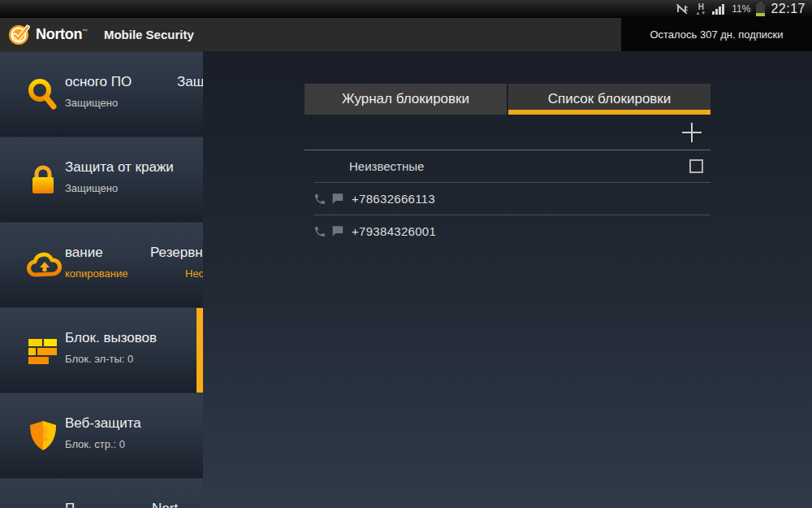 This screenshot has width=812, height=508. I want to click on sidebar-item-subtitle: копированиеНео, so click(134, 275).